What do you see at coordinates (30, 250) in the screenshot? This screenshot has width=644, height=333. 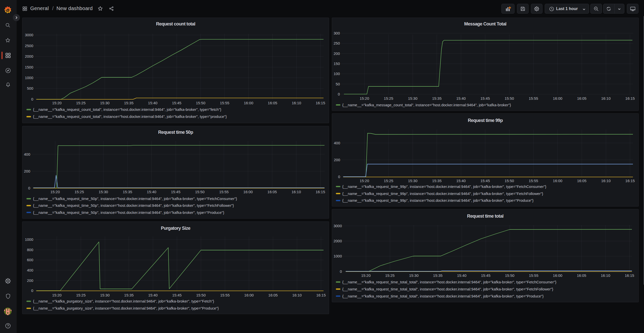 I see `svg-text: 800` at bounding box center [30, 250].